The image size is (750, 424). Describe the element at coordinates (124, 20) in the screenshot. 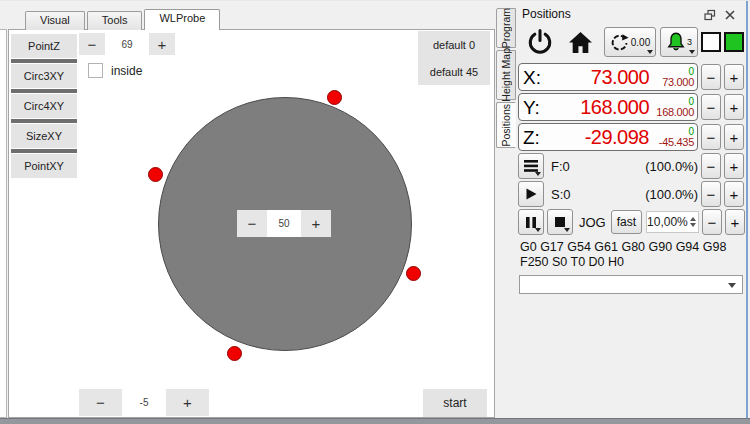

I see `main-tabbar: Visual Tools WLProbe` at that location.